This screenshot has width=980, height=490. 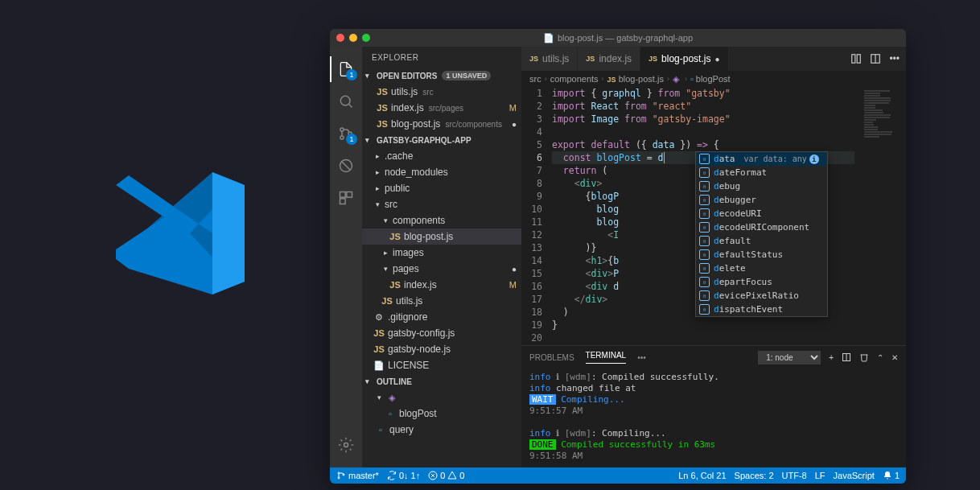 What do you see at coordinates (442, 381) in the screenshot?
I see `outline-header: ▾ OUTLINE` at bounding box center [442, 381].